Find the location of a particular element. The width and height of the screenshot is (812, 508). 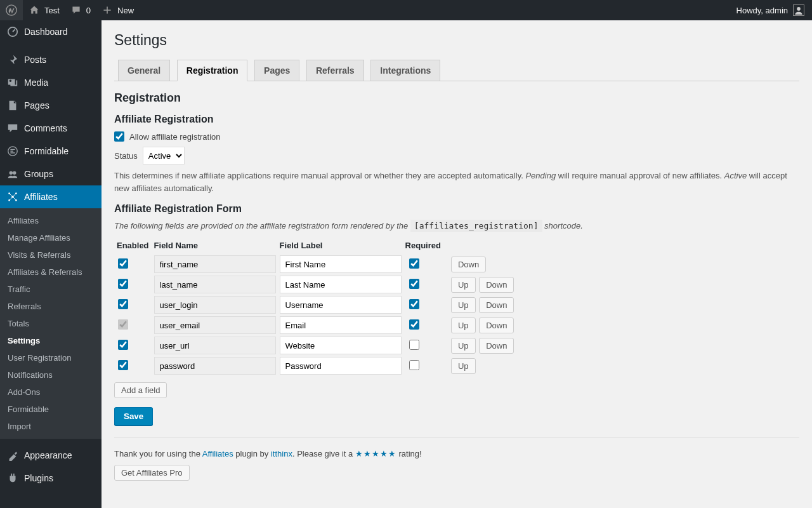

menu-pages: Pages is located at coordinates (51, 105).